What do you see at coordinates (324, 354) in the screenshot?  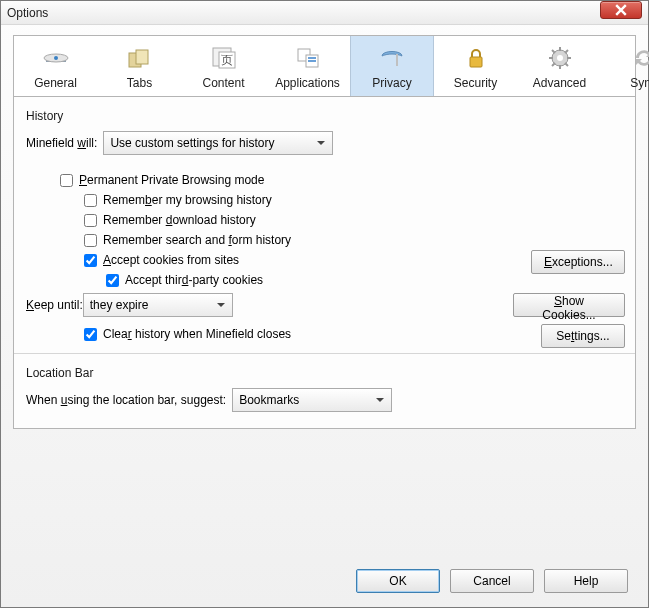 I see `divider` at bounding box center [324, 354].